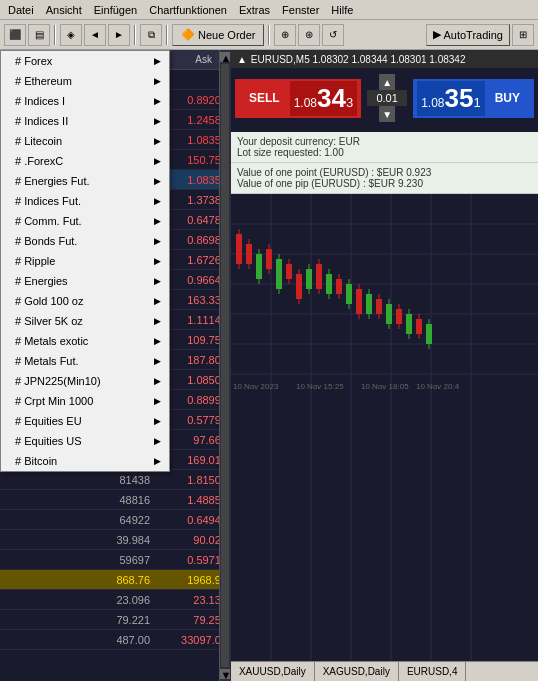 This screenshot has width=538, height=681. I want to click on table-row-metals-ex: 81438 1.81500, so click(116, 480).